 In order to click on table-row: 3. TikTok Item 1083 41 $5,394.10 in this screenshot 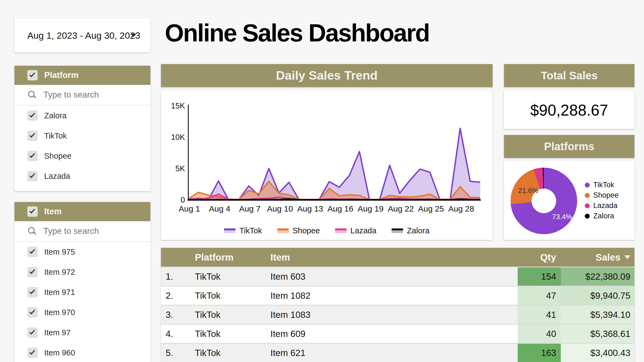, I will do `click(398, 314)`.